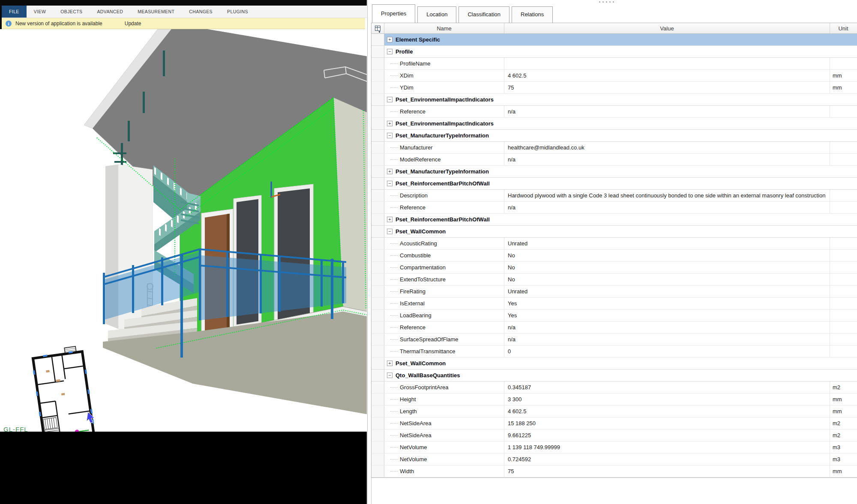 Image resolution: width=857 pixels, height=504 pixels. I want to click on tab-properties: Properties, so click(393, 14).